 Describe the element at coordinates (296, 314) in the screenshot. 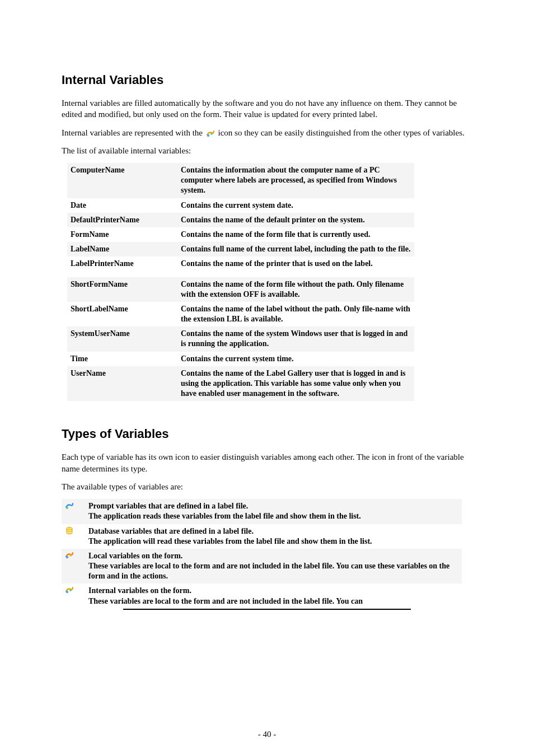

I see `variable-desc: Contains the name of the label without t…` at that location.